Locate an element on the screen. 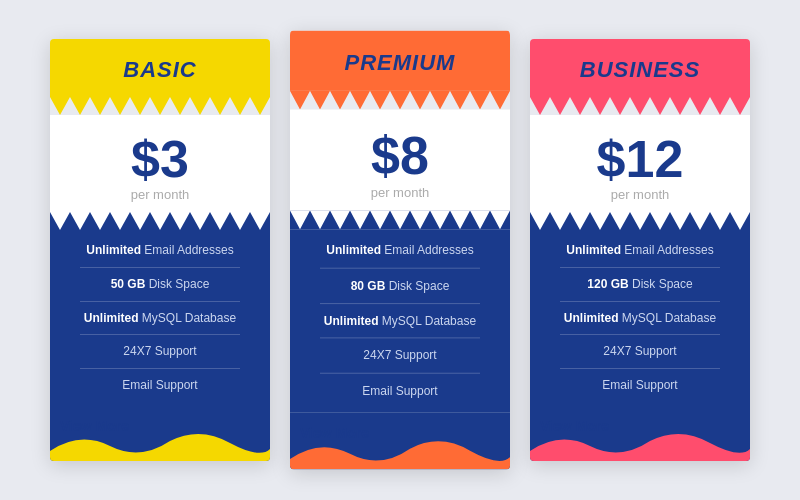 The width and height of the screenshot is (800, 500). zigzag-features-premium is located at coordinates (400, 220).